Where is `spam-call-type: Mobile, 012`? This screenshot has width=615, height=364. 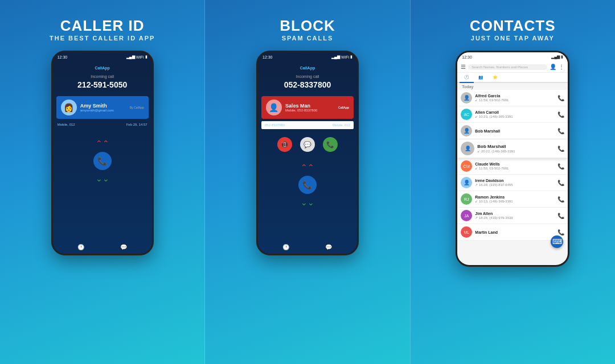
spam-call-type: Mobile, 012 is located at coordinates (342, 125).